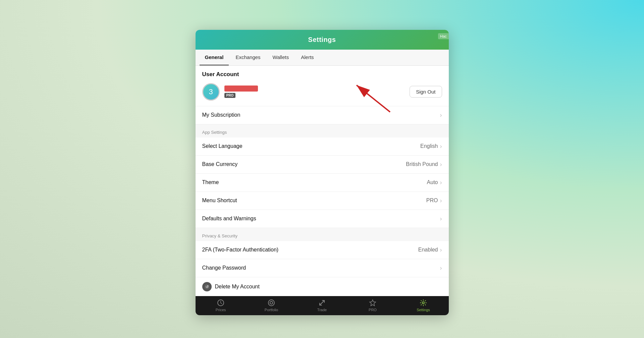  Describe the element at coordinates (248, 58) in the screenshot. I see `tab-exchanges: Exchanges` at that location.